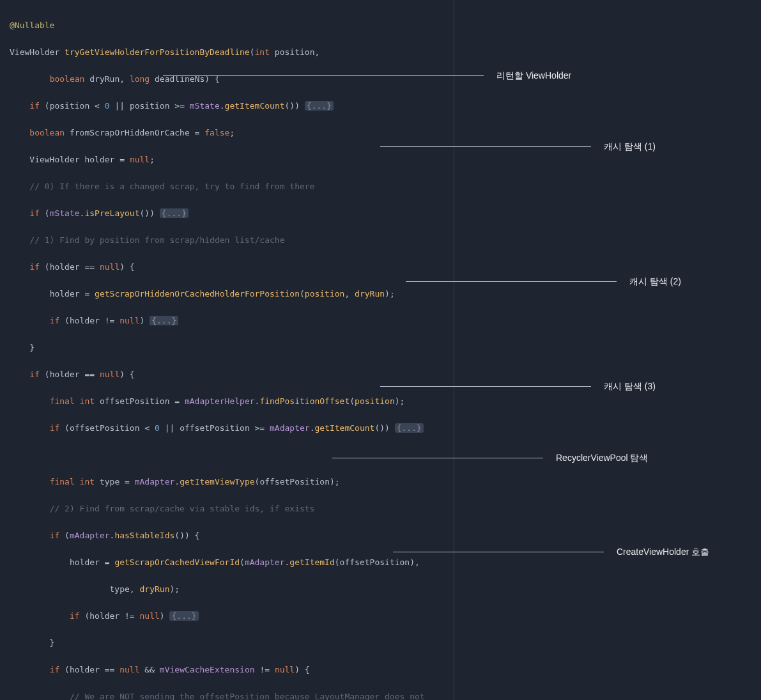  What do you see at coordinates (367, 75) in the screenshot?
I see `annotation-return-viewholder: 리턴할 ViewHolder` at bounding box center [367, 75].